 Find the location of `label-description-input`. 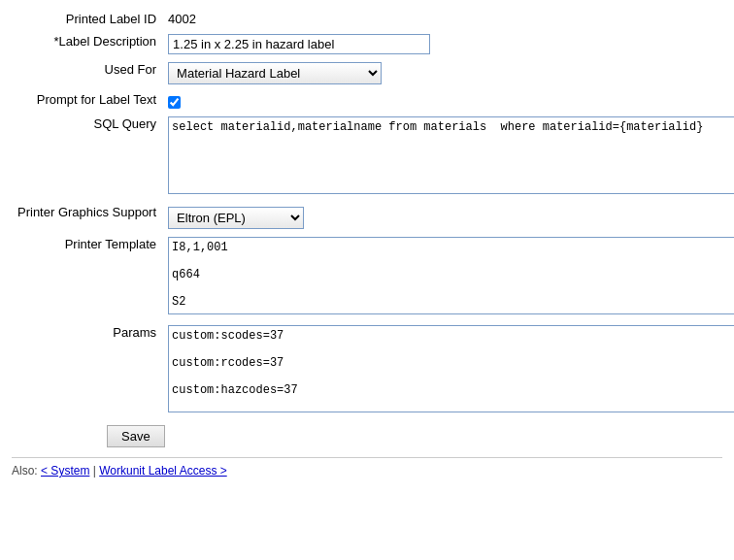

label-description-input is located at coordinates (299, 45).